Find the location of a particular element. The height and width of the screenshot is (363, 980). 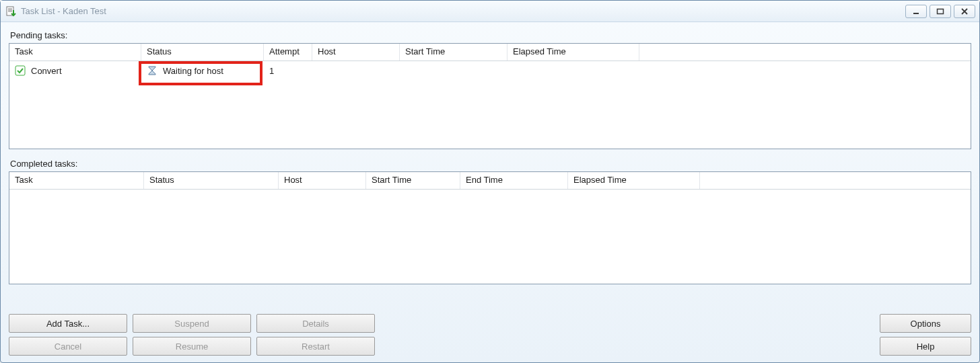

details-button: Details is located at coordinates (316, 323).